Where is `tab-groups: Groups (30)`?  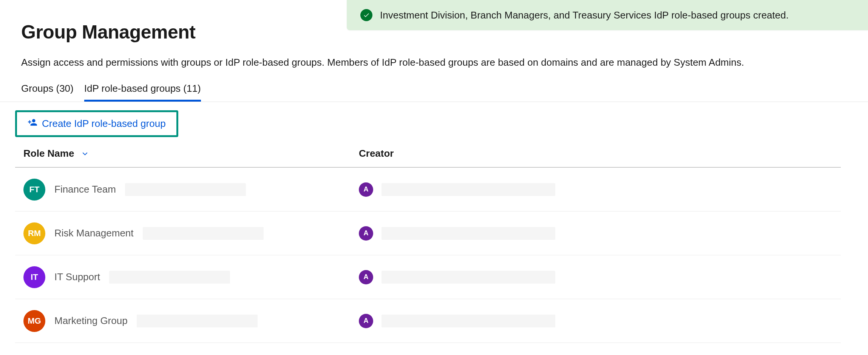
tab-groups: Groups (30) is located at coordinates (48, 92).